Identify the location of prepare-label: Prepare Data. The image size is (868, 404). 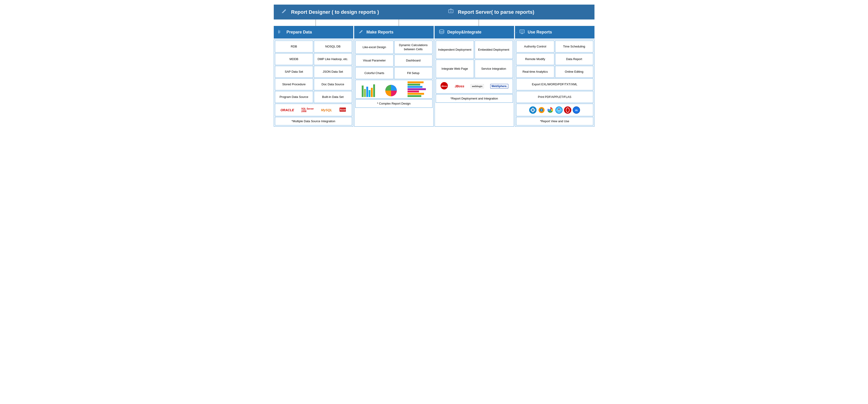
(299, 32).